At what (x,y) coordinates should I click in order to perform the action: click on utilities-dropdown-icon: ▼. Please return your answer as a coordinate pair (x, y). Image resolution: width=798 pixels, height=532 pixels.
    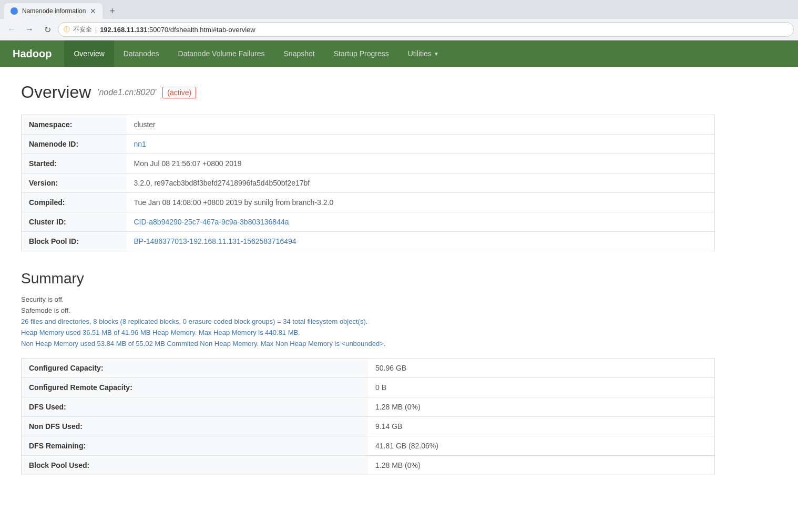
    Looking at the image, I should click on (436, 54).